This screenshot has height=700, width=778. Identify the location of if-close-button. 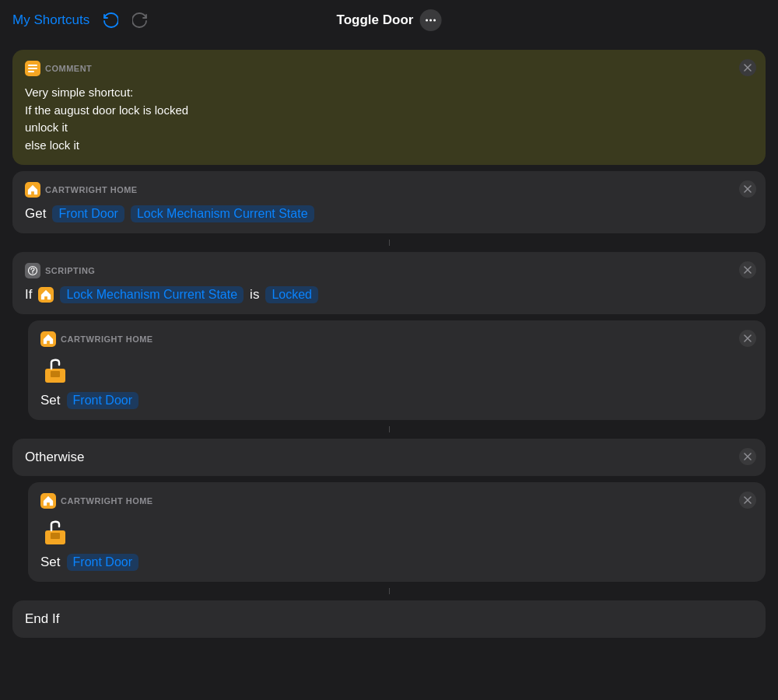
(748, 270).